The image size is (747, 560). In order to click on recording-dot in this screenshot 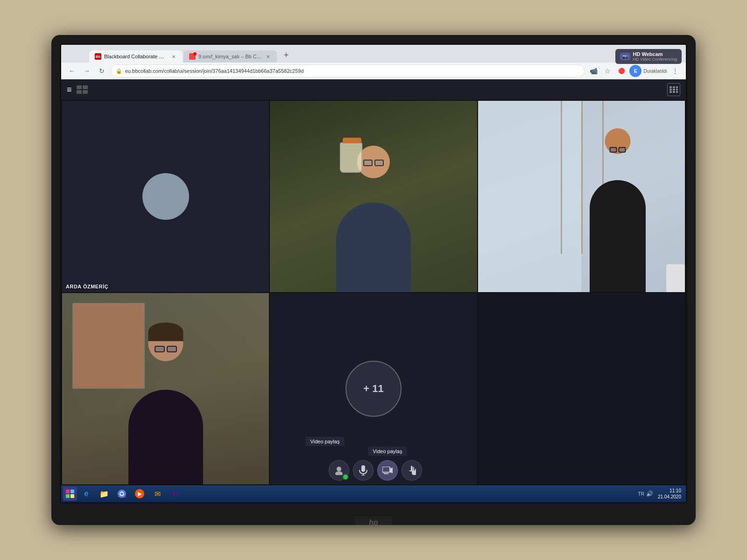, I will do `click(195, 54)`.